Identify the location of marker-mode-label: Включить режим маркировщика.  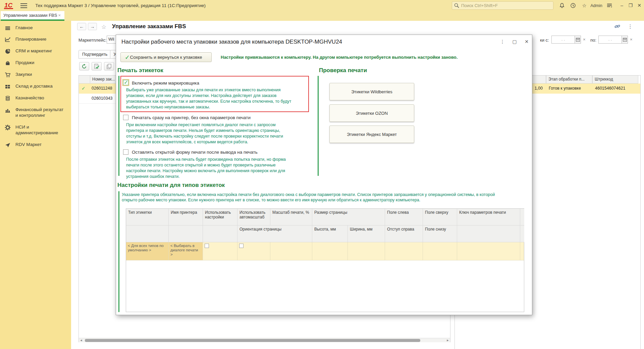
(166, 83).